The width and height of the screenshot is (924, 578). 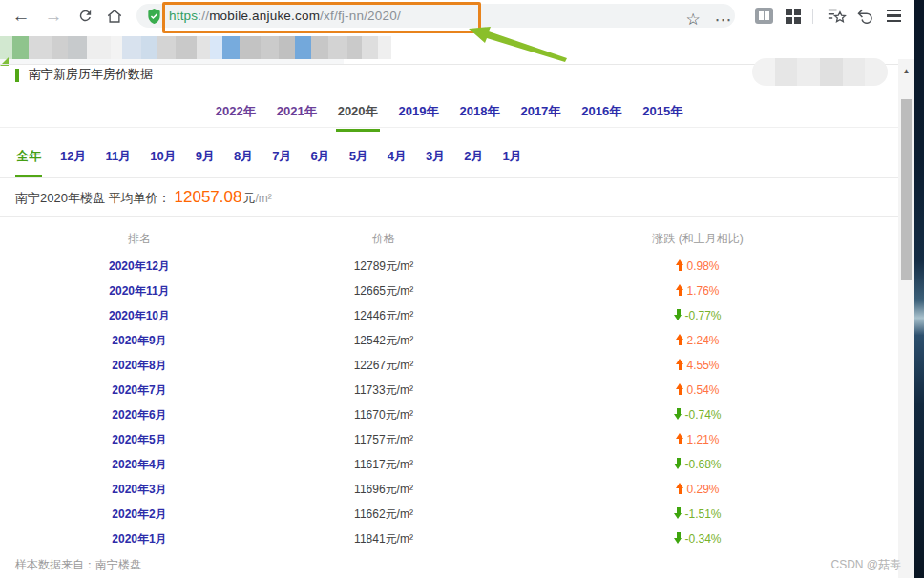 I want to click on scrollbar-thumb, so click(x=907, y=190).